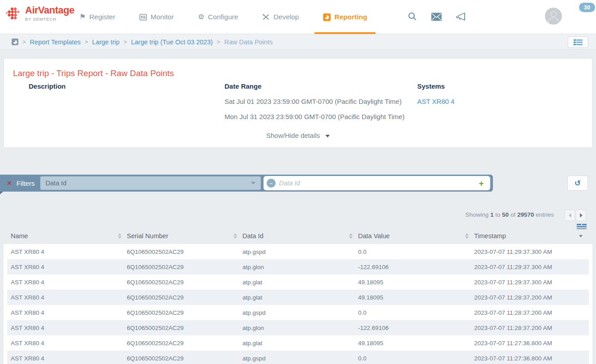 This screenshot has width=596, height=364. What do you see at coordinates (327, 17) in the screenshot?
I see `report-clock-icon` at bounding box center [327, 17].